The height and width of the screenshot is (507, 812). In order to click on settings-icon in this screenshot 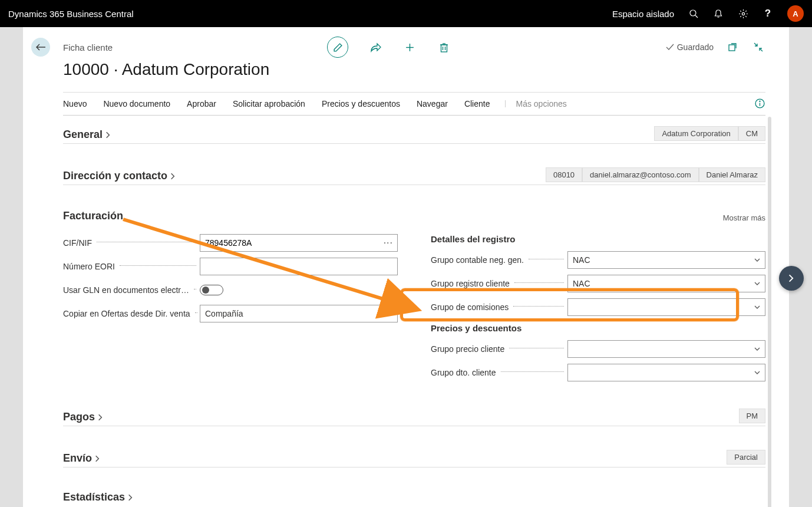, I will do `click(743, 14)`.